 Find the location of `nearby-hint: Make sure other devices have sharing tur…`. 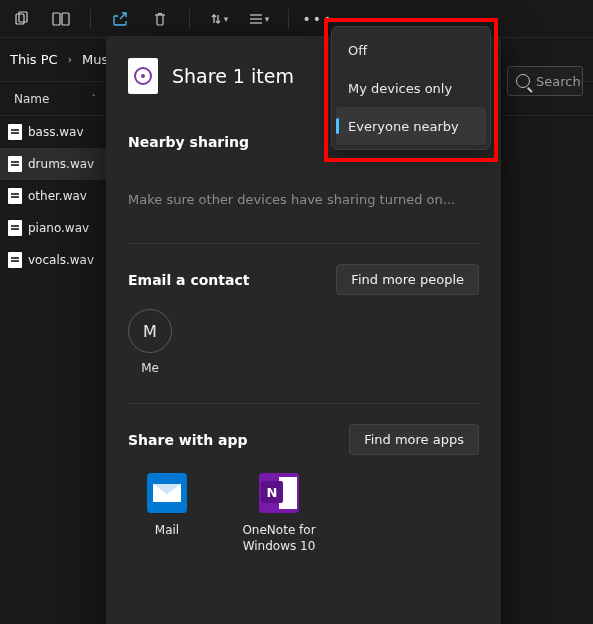

nearby-hint: Make sure other devices have sharing tur… is located at coordinates (304, 200).